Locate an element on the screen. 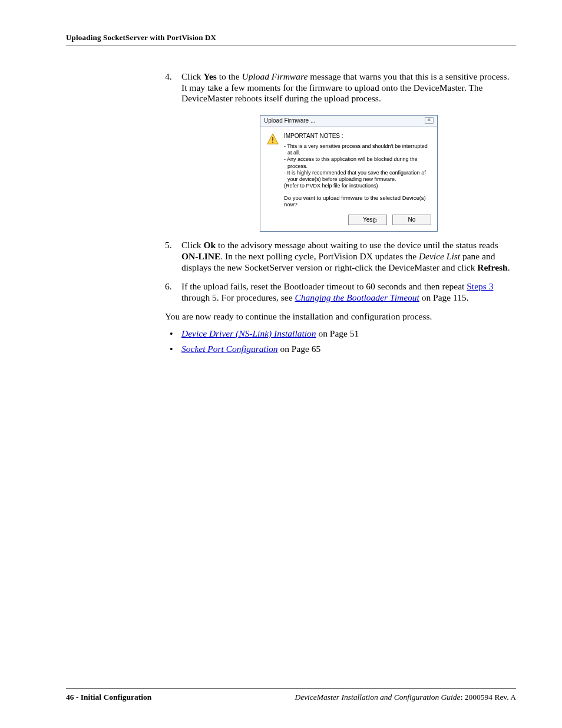 This screenshot has width=562, height=728. dialog-heading: IMPORTANT NOTES : is located at coordinates (358, 136).